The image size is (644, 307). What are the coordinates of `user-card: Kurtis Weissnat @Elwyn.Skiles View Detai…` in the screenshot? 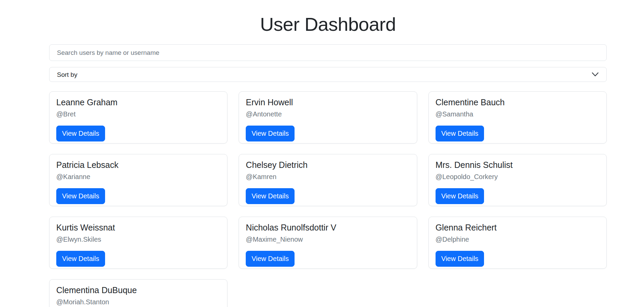 It's located at (138, 243).